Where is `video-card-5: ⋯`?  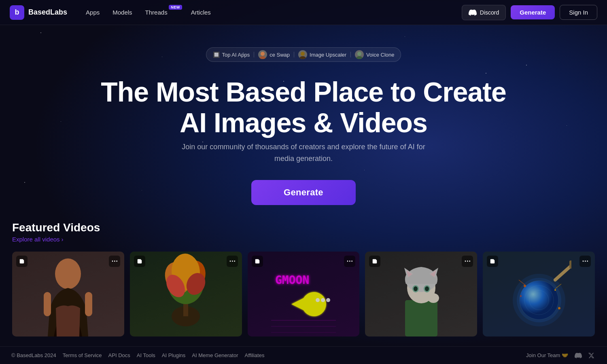 video-card-5: ⋯ is located at coordinates (539, 294).